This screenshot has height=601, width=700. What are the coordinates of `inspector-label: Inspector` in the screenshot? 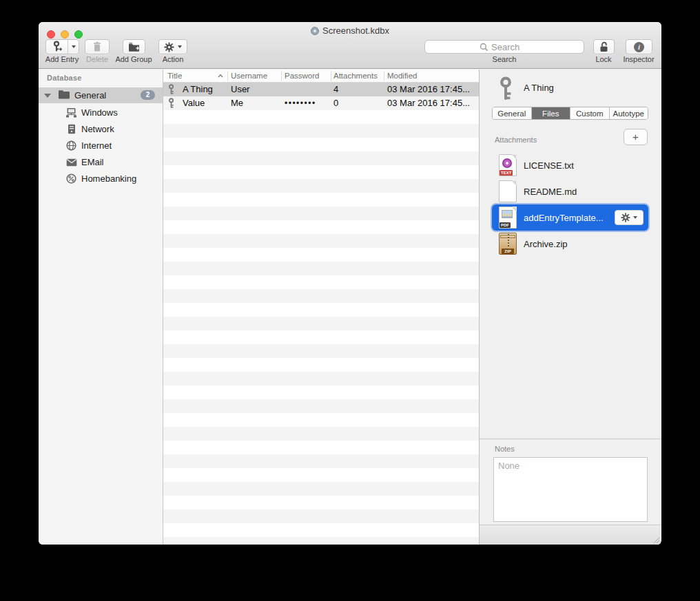 It's located at (638, 59).